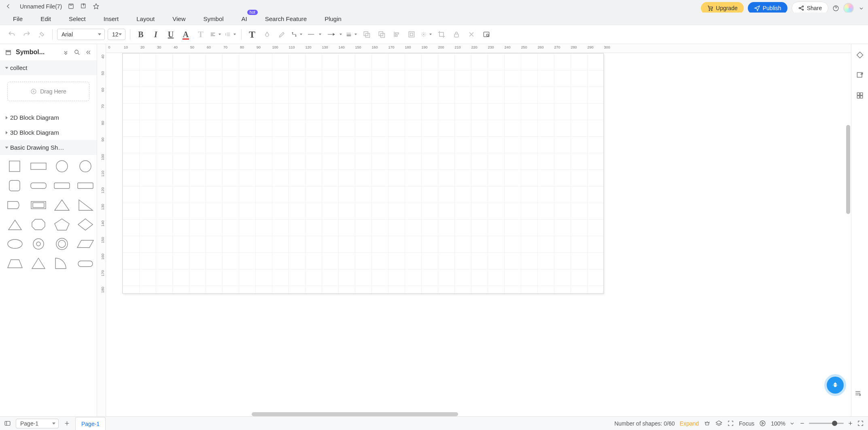 This screenshot has width=868, height=430. What do you see at coordinates (762, 423) in the screenshot?
I see `present-icon` at bounding box center [762, 423].